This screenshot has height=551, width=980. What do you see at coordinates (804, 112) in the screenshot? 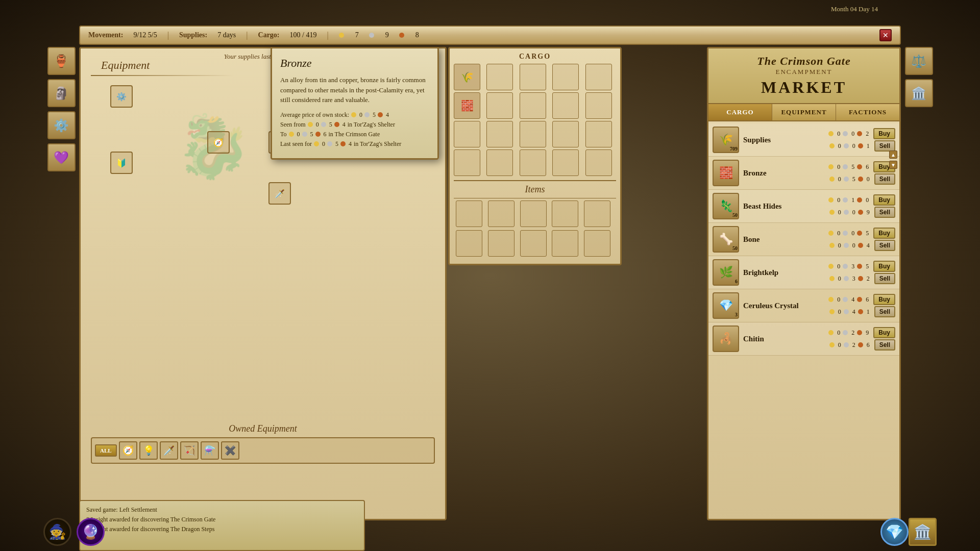
I see `tab-equipment: EQUIPMENT` at bounding box center [804, 112].